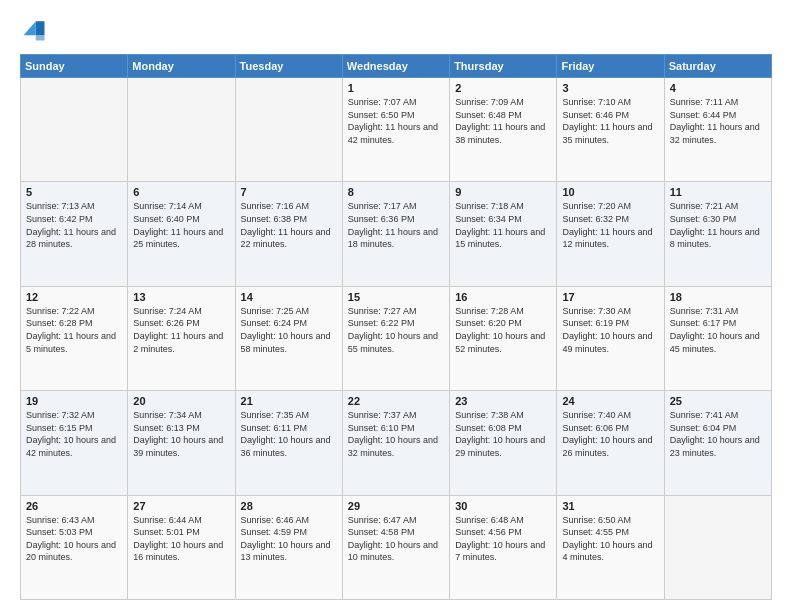 Image resolution: width=792 pixels, height=612 pixels. Describe the element at coordinates (718, 297) in the screenshot. I see `day-number: 18` at that location.